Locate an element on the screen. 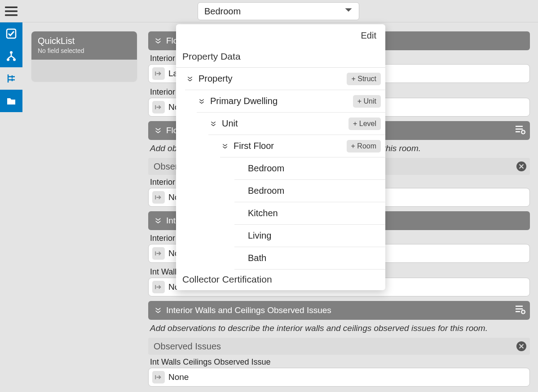 The height and width of the screenshot is (392, 538). tree-row: Living is located at coordinates (310, 236).